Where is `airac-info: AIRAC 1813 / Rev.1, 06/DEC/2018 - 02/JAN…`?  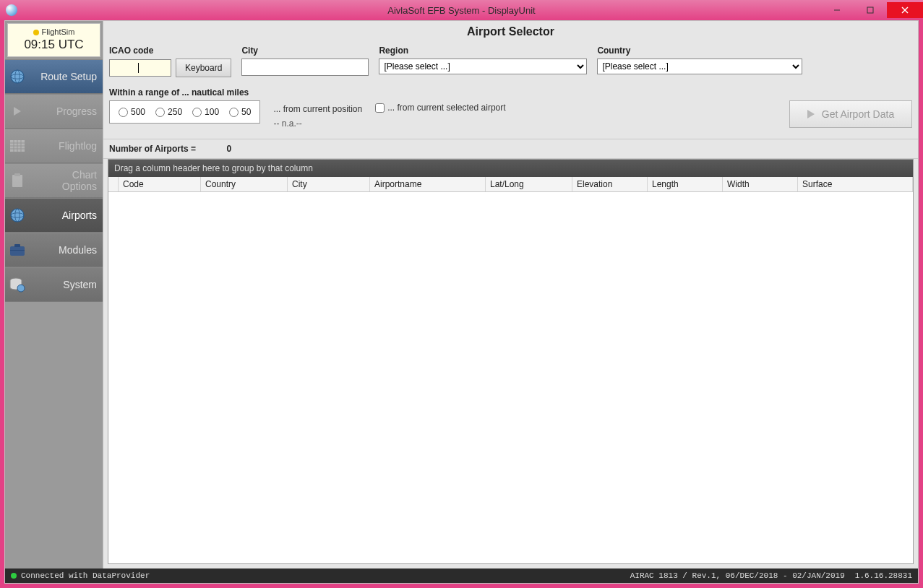
airac-info: AIRAC 1813 / Rev.1, 06/DEC/2018 - 02/JAN… is located at coordinates (737, 576).